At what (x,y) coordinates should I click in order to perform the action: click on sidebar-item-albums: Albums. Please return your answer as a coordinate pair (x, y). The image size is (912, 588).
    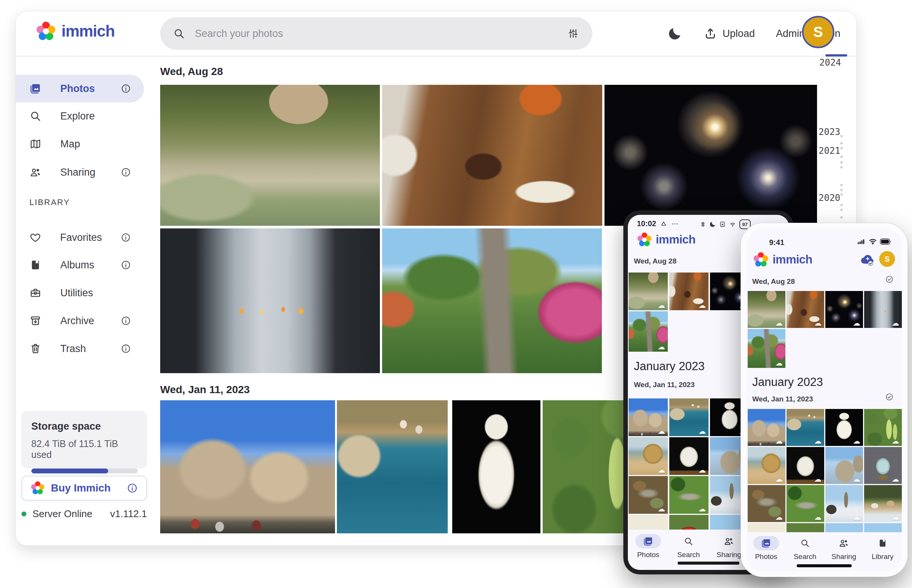
    Looking at the image, I should click on (80, 265).